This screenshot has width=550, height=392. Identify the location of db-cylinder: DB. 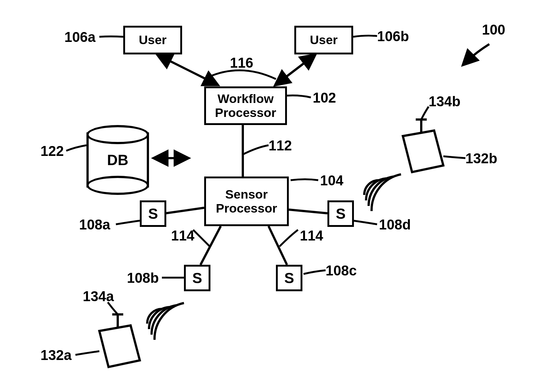
(118, 160).